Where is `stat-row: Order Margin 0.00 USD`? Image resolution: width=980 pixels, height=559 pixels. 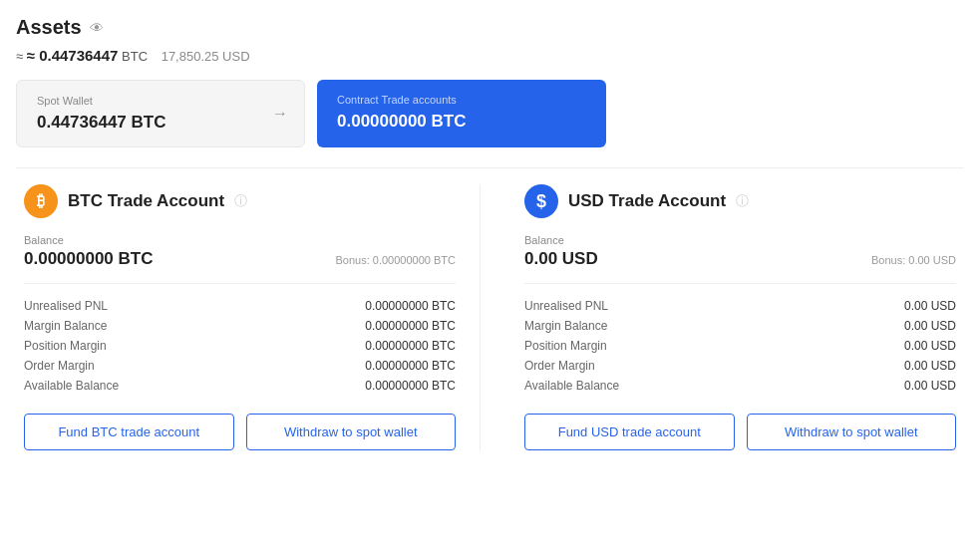 stat-row: Order Margin 0.00 USD is located at coordinates (740, 366).